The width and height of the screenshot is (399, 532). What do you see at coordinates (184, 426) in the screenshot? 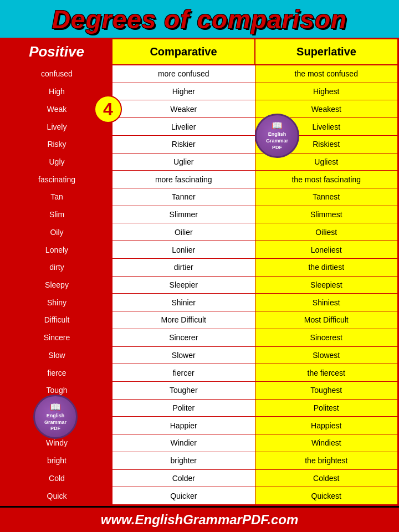
I see `cell-comparative: Happier` at bounding box center [184, 426].